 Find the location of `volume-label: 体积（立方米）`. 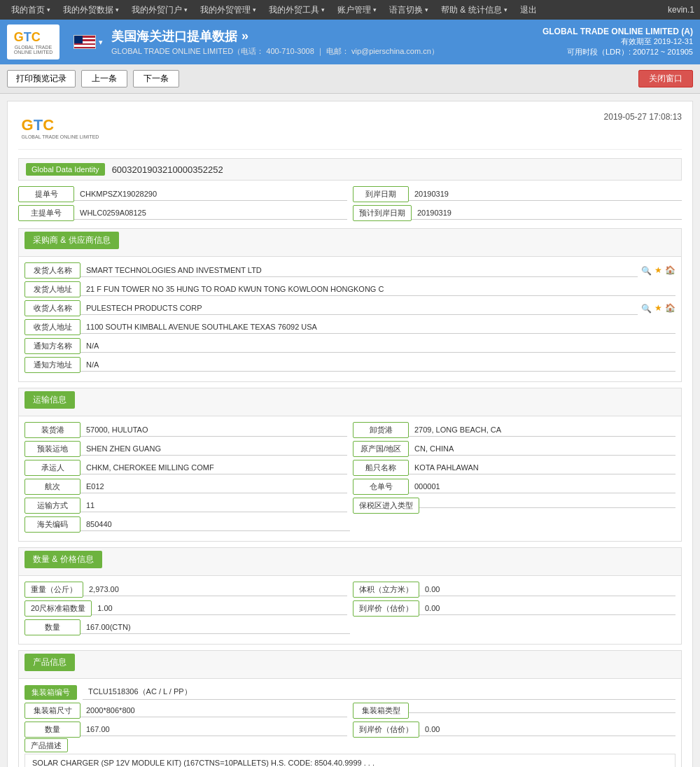

volume-label: 体积（立方米） is located at coordinates (386, 589).